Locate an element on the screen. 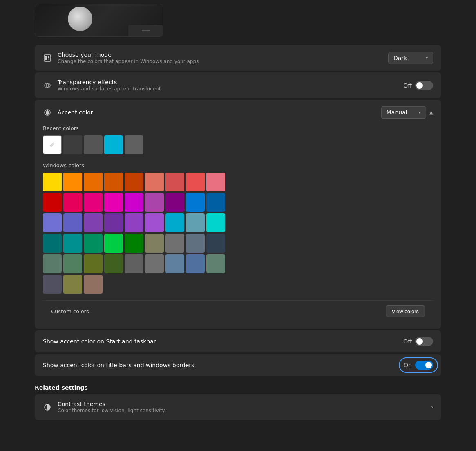 This screenshot has height=451, width=476. transparency-toggle is located at coordinates (424, 85).